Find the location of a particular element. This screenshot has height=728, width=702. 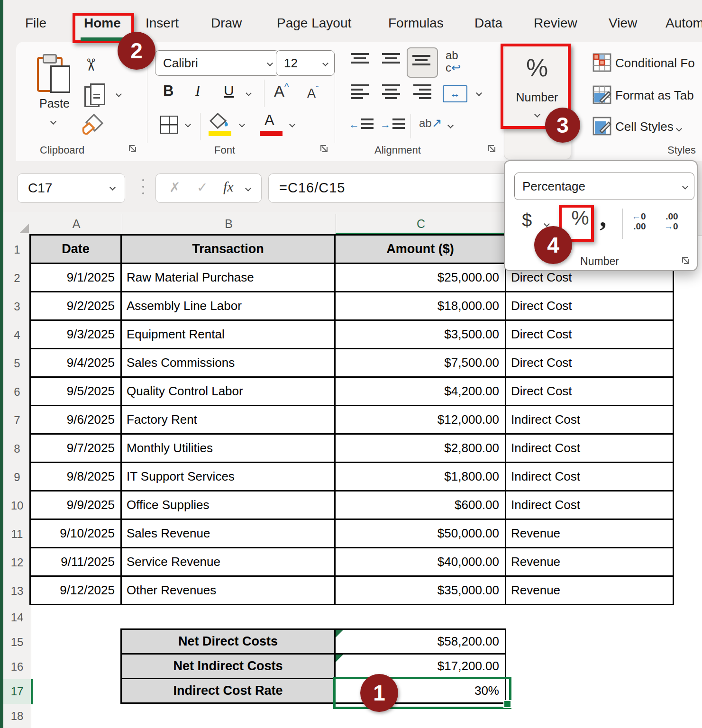

conditional-formatting-button: Conditional Fo is located at coordinates (655, 64).